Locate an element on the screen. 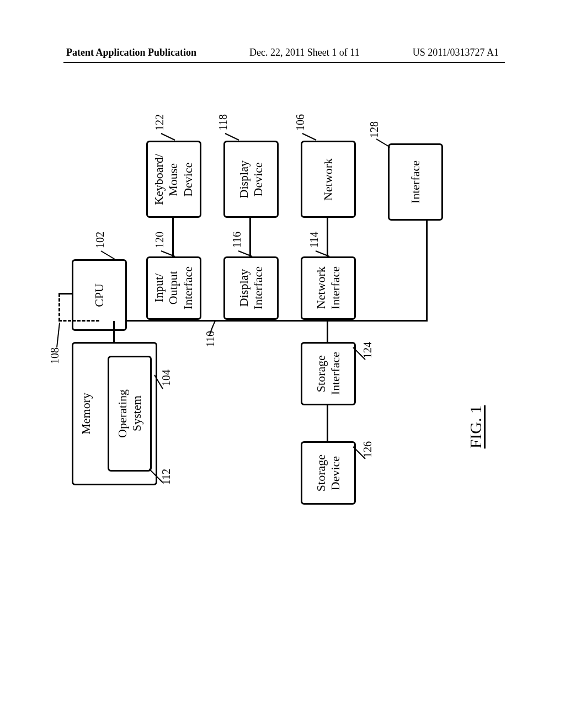 This screenshot has width=565, height=728. page-header: Patent Application Publication Dec. 22, … is located at coordinates (282, 53).